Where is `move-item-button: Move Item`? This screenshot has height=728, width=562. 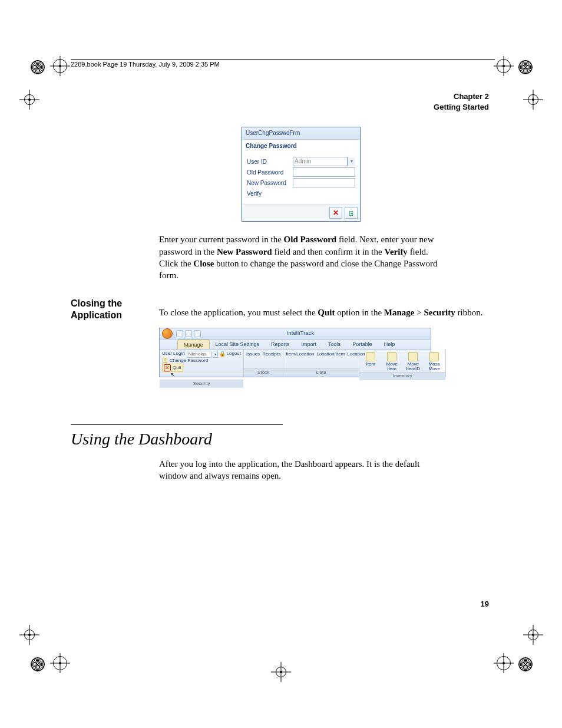 move-item-button: Move Item is located at coordinates (392, 362).